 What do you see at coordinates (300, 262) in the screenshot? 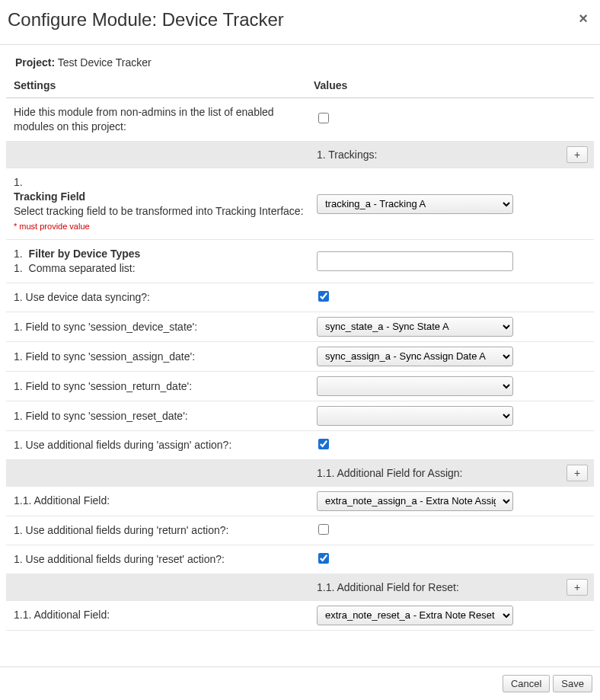
I see `row-filter-device-types: 1. Filter by Device Types 1. Comma separ…` at bounding box center [300, 262].